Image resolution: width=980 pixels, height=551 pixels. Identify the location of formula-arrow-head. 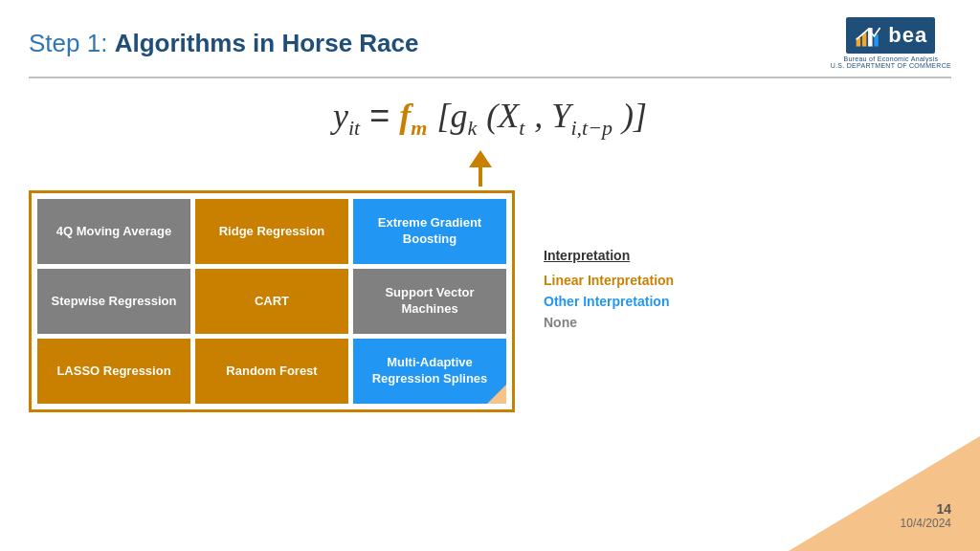
(480, 159).